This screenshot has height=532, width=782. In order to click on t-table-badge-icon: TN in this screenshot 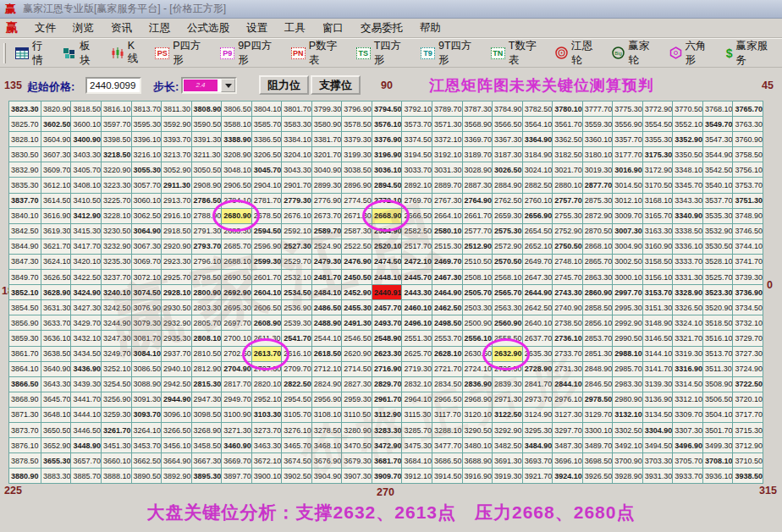, I will do `click(498, 53)`.